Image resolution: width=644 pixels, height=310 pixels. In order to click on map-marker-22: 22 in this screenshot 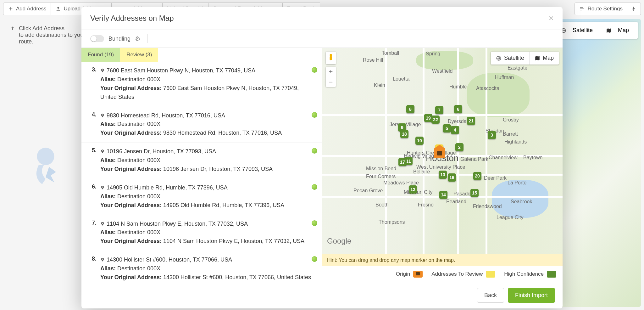, I will do `click(436, 120)`.